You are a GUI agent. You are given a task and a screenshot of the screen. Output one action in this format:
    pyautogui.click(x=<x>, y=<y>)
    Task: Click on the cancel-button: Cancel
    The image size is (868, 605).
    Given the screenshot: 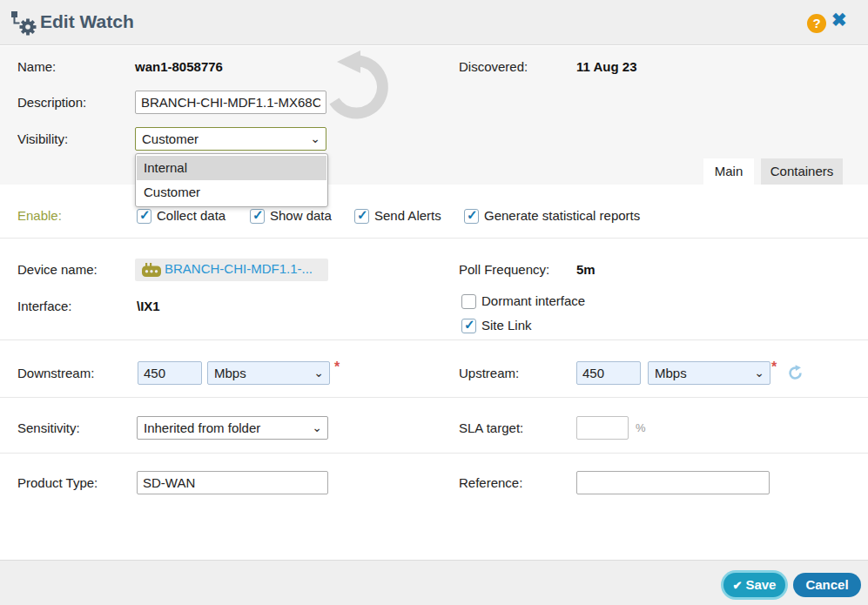 What is the action you would take?
    pyautogui.click(x=827, y=585)
    